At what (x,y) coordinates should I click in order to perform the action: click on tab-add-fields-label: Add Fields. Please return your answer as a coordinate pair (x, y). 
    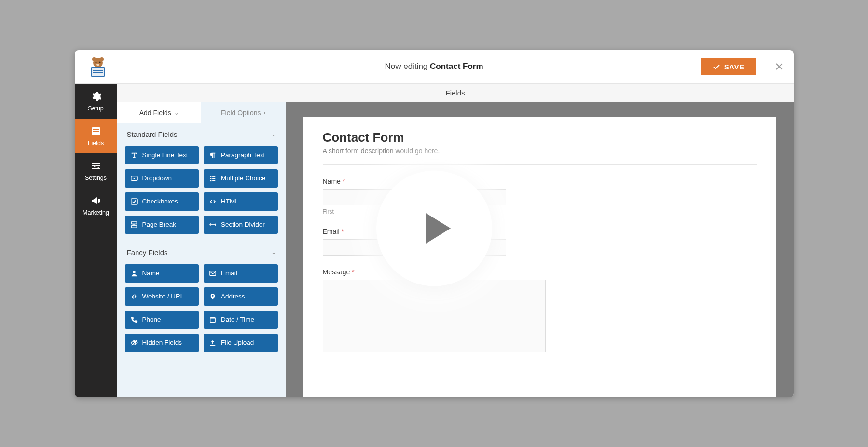
    Looking at the image, I should click on (155, 113).